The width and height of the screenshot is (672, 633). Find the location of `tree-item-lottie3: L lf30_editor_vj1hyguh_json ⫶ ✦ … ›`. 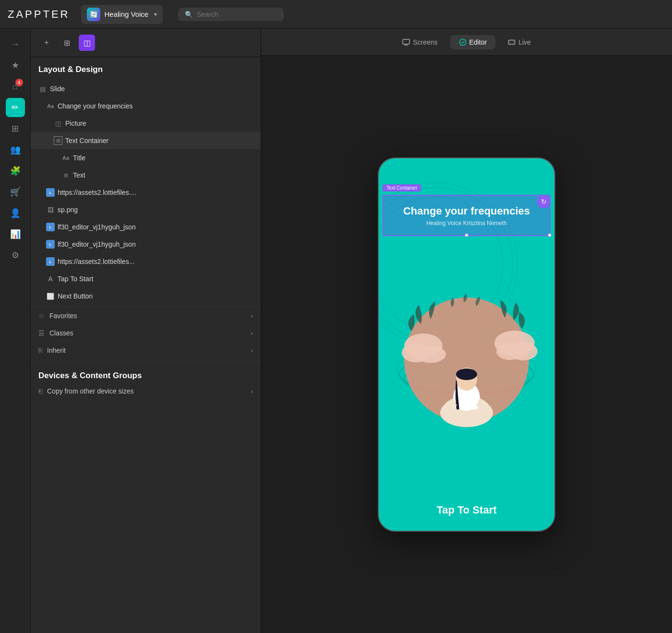

tree-item-lottie3: L lf30_editor_vj1hyguh_json ⫶ ✦ … › is located at coordinates (146, 244).